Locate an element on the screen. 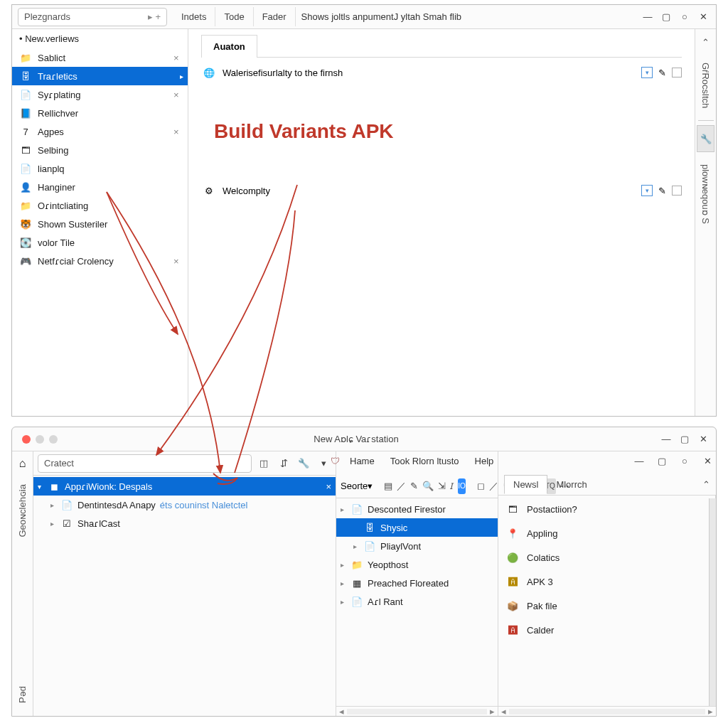 Image resolution: width=728 pixels, height=728 pixels. search-icon: 🔍 is located at coordinates (428, 486).